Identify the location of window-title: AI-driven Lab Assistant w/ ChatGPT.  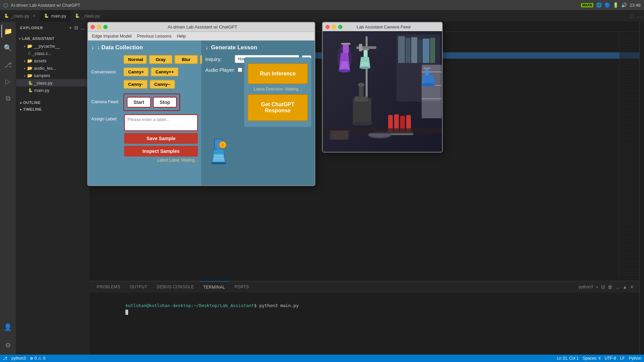
(46, 5).